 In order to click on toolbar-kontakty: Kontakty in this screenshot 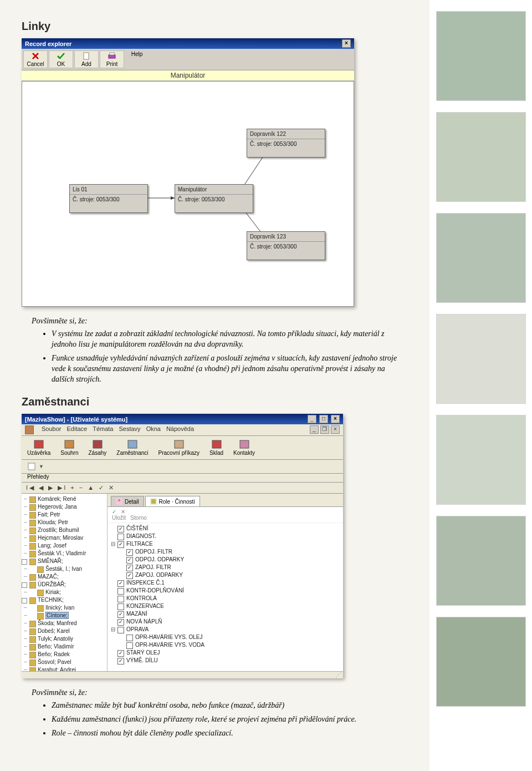, I will do `click(244, 448)`.